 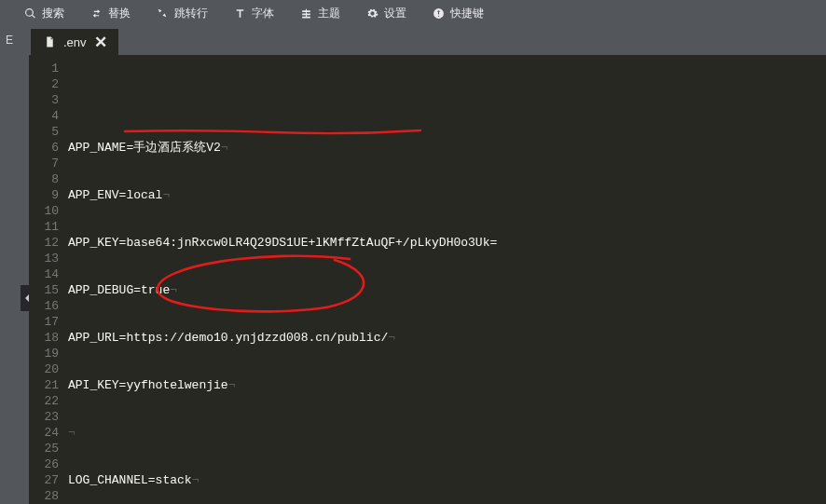 What do you see at coordinates (131, 481) in the screenshot?
I see `code-text: LOG_CHANNEL=stack` at bounding box center [131, 481].